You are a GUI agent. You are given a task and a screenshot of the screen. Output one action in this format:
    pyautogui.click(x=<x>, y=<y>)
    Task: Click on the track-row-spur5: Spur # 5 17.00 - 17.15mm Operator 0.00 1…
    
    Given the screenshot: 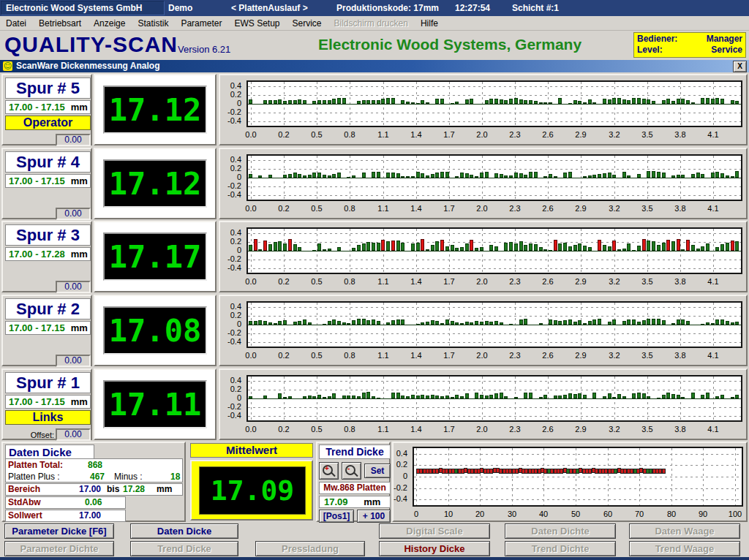 What is the action you would take?
    pyautogui.click(x=374, y=110)
    